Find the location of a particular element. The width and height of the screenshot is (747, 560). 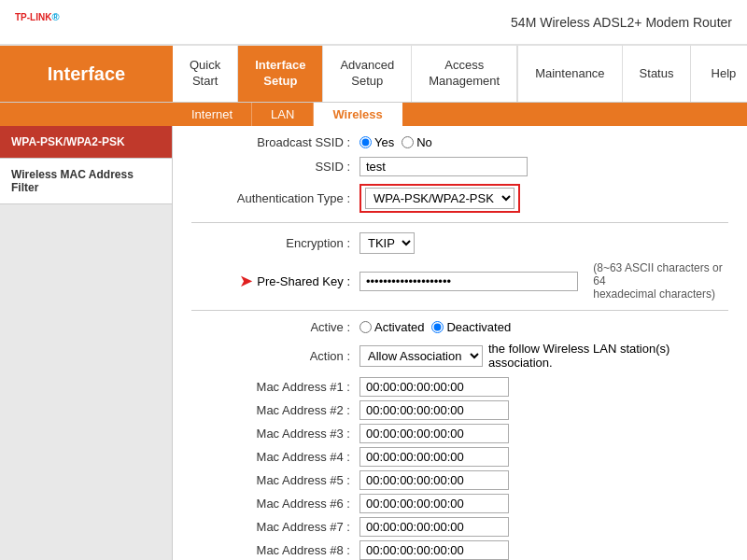

mac-address-row-1: Mac Address #1 : is located at coordinates (459, 386).